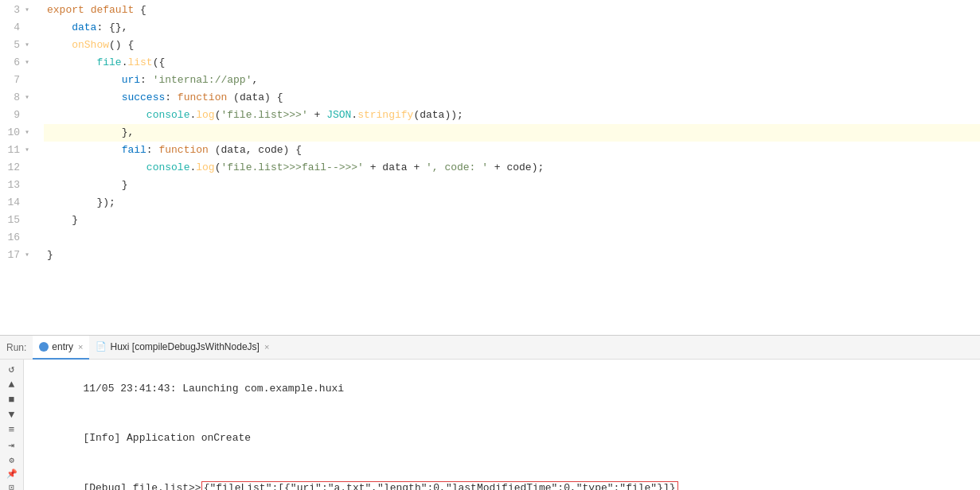 The image size is (980, 490). Describe the element at coordinates (12, 430) in the screenshot. I see `list-button: ≡` at that location.